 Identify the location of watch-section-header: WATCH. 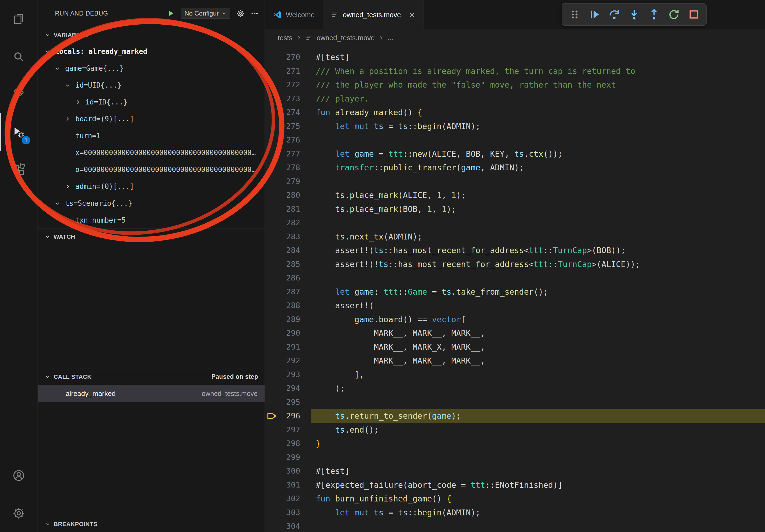
(151, 236).